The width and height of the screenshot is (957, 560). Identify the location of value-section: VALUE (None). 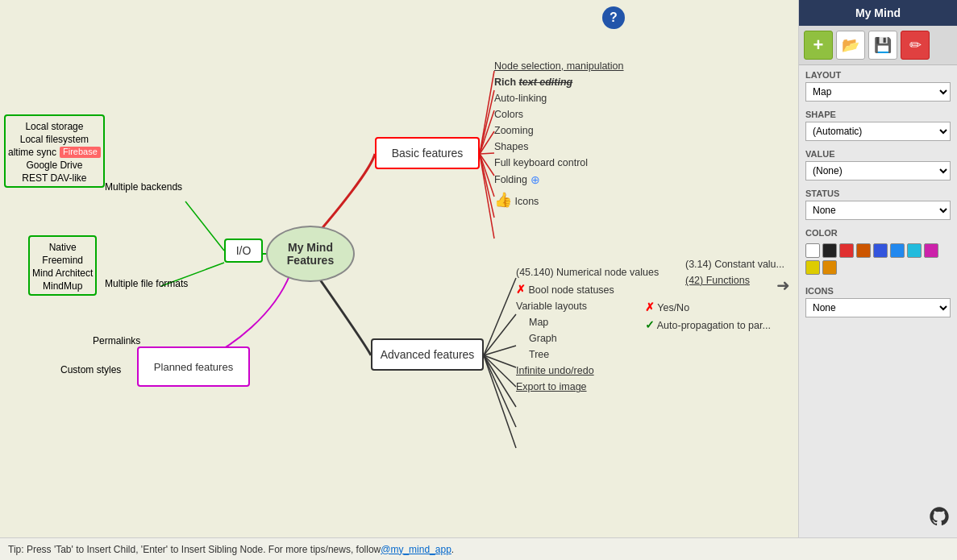
(878, 164).